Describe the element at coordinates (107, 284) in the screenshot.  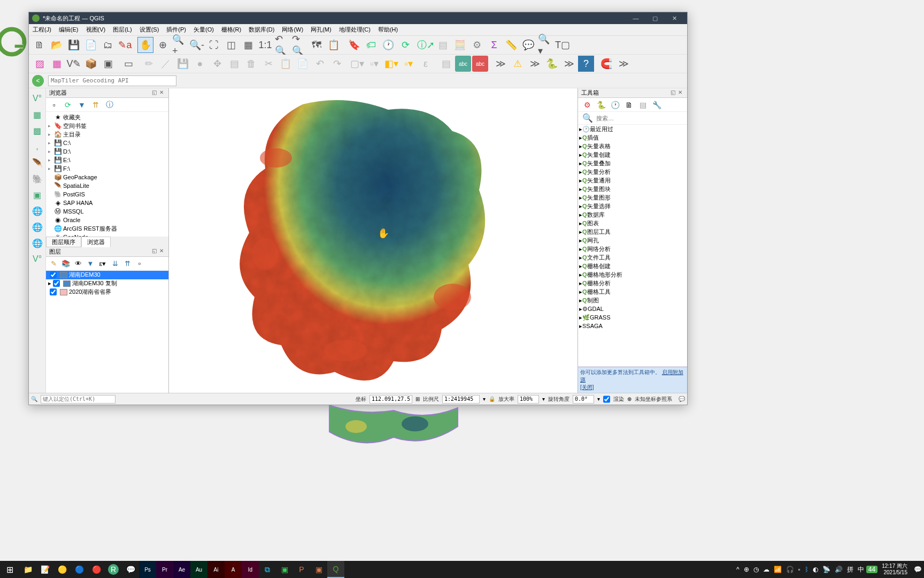
I see `layer-row: ▸湖南DEM30 复制` at that location.